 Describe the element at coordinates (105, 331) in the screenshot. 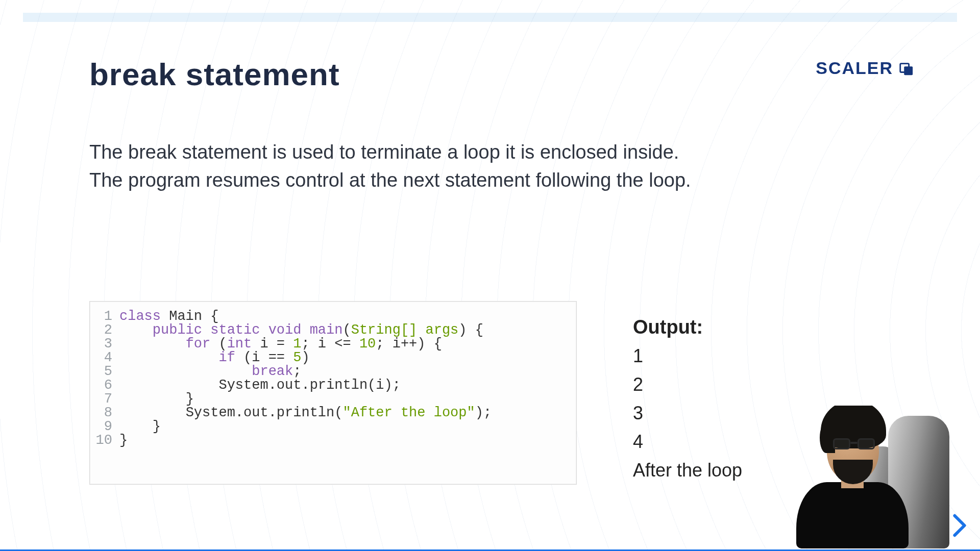

I see `line-number: 2` at that location.